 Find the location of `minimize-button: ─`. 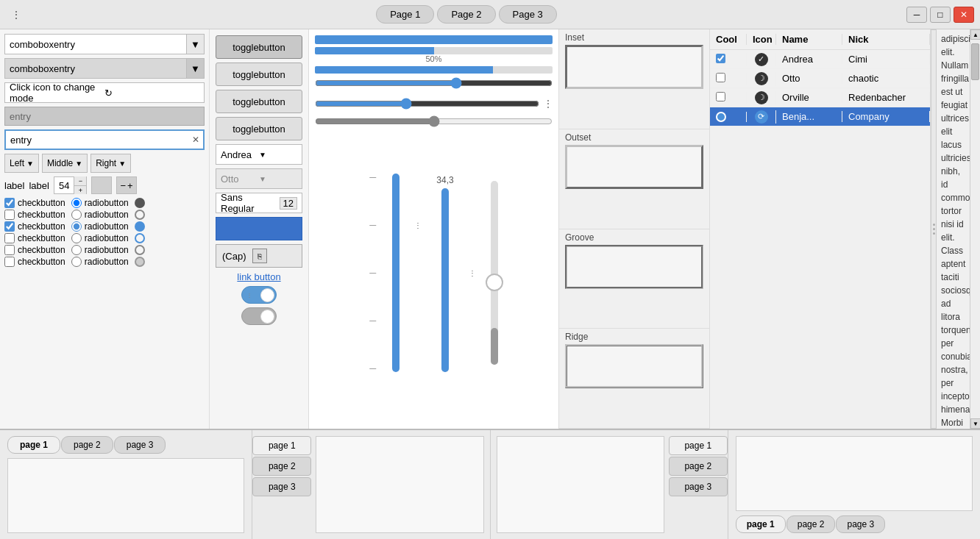

minimize-button: ─ is located at coordinates (917, 15).